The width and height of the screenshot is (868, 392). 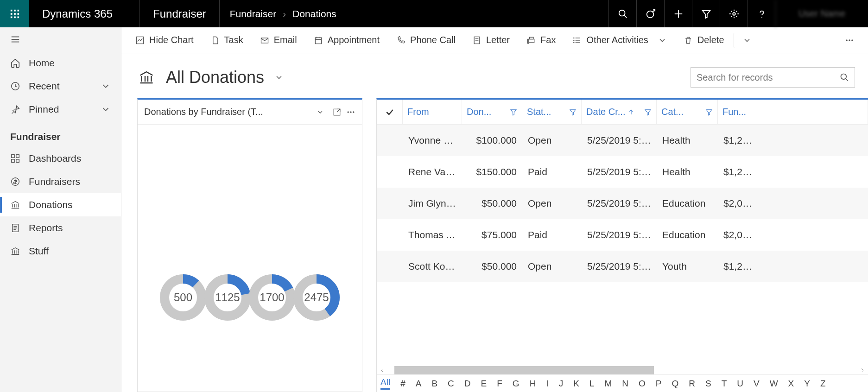 I want to click on alpha-letter: E, so click(x=484, y=384).